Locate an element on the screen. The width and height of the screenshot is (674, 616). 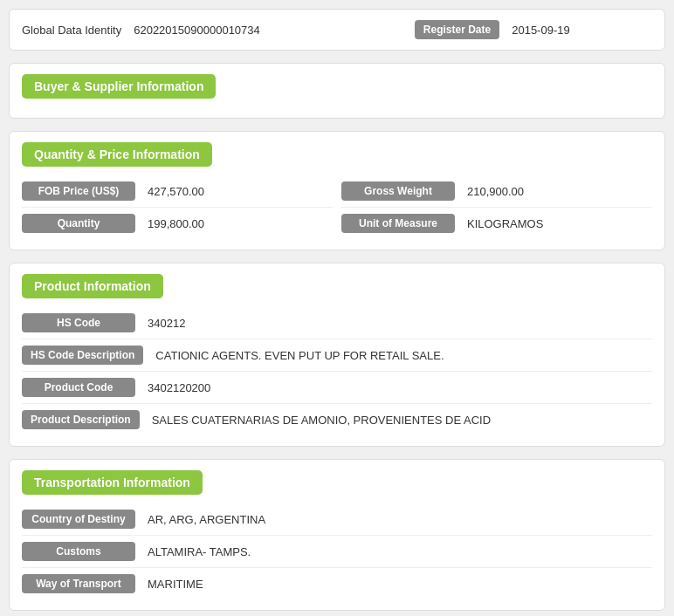
transportation-field-label-2: Way of Transport is located at coordinates (79, 584).